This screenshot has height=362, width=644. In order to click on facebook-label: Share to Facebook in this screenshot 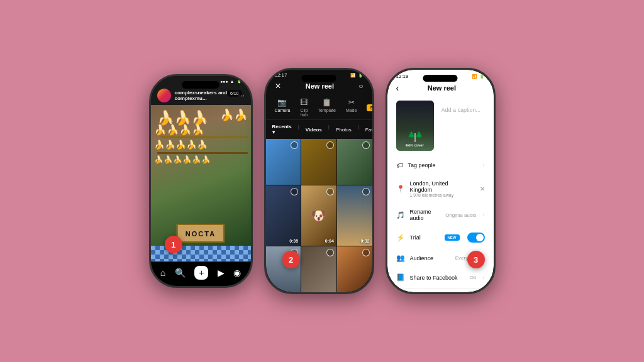, I will do `click(438, 278)`.